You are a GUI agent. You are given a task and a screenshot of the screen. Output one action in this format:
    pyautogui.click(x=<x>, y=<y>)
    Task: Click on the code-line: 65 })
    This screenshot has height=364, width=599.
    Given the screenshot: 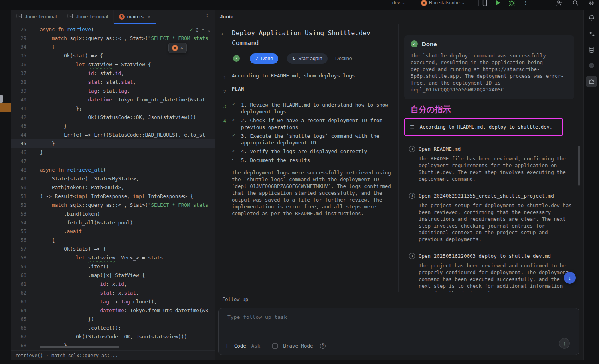 What is the action you would take?
    pyautogui.click(x=113, y=319)
    